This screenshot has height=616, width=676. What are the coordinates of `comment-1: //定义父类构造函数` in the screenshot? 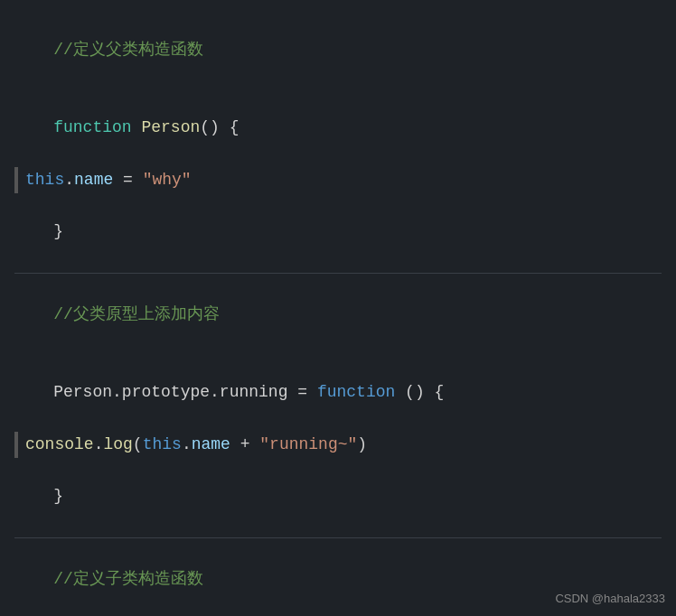 It's located at (128, 50).